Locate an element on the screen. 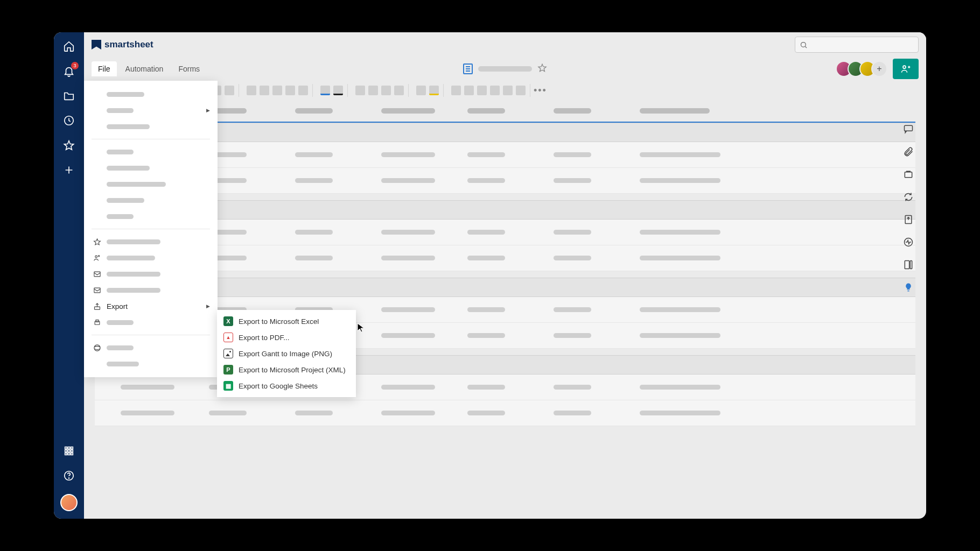 This screenshot has width=980, height=551. apps-icon is located at coordinates (69, 451).